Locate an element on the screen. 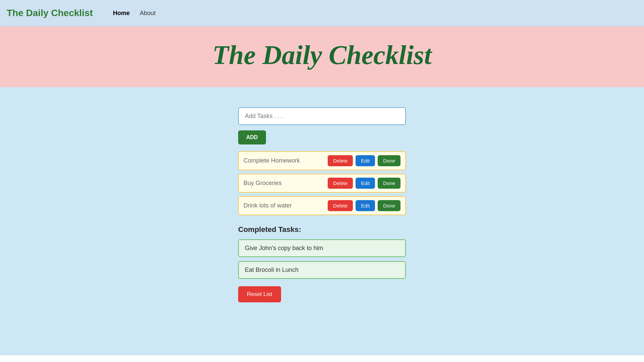 Image resolution: width=644 pixels, height=362 pixels. completed-title: Completed Tasks: is located at coordinates (322, 230).